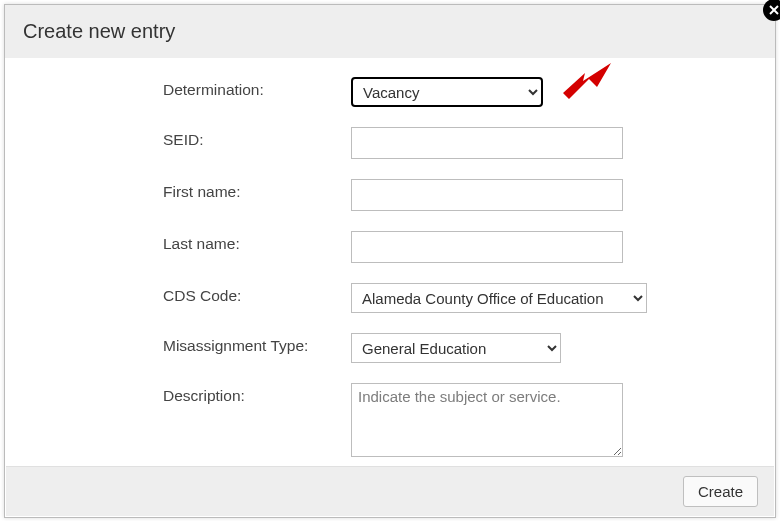 The width and height of the screenshot is (780, 521). What do you see at coordinates (487, 247) in the screenshot?
I see `last-name-input` at bounding box center [487, 247].